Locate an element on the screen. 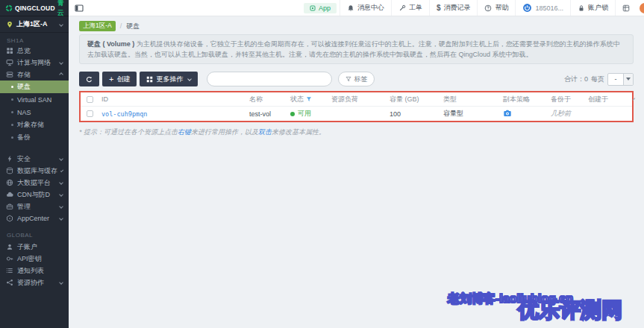 The height and width of the screenshot is (328, 644). page-title: 硬盘 is located at coordinates (133, 27).